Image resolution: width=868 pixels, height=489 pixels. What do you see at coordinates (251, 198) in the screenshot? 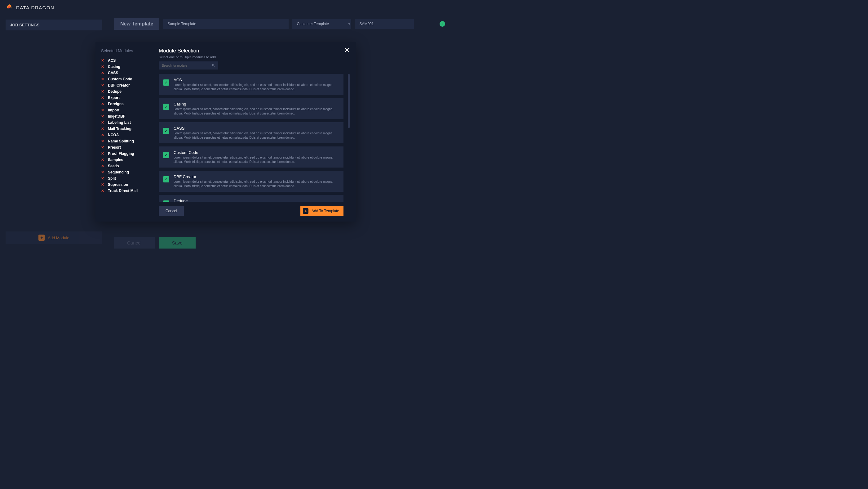
I see `module-card: ✓DedupeLorem ipsum dolor sit amet, conse…` at bounding box center [251, 198].